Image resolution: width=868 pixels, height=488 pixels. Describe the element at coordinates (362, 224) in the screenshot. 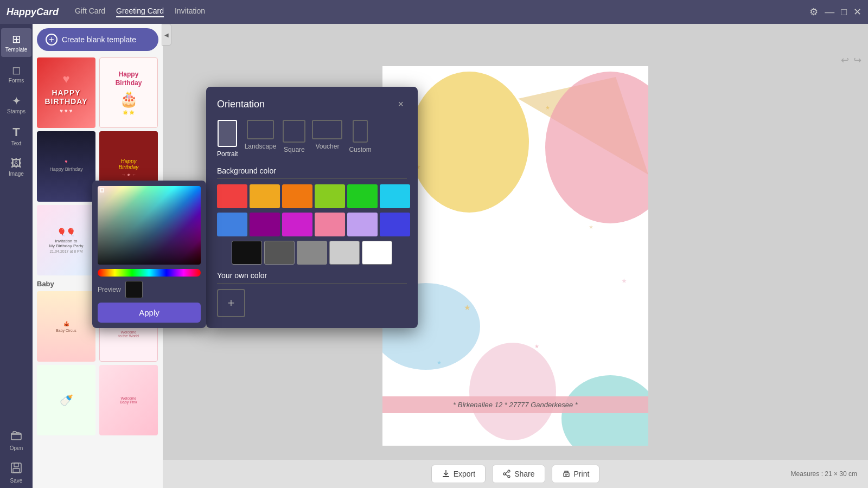

I see `color-swatch-lavender` at that location.